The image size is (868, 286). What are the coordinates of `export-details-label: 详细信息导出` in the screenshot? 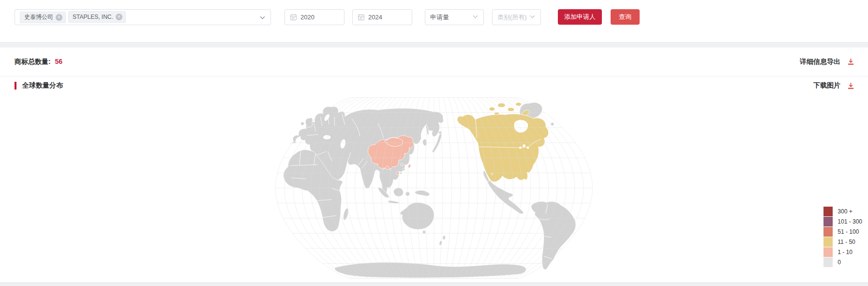 It's located at (820, 62).